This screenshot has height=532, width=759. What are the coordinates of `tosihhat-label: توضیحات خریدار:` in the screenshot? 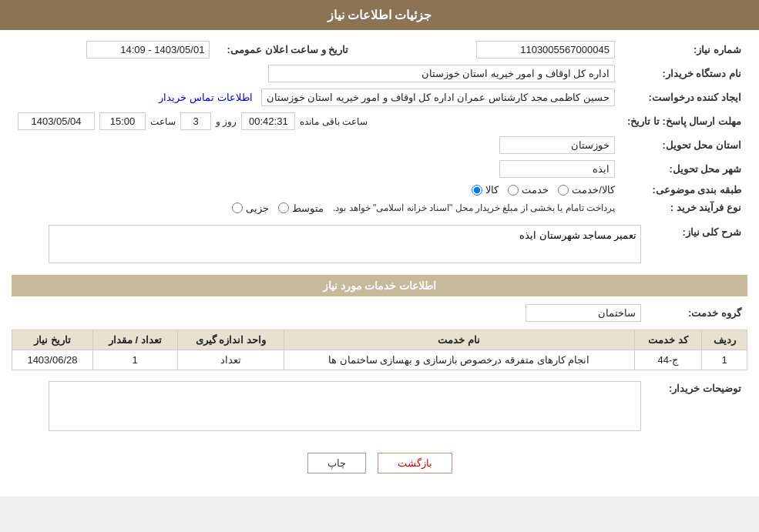 It's located at (697, 407).